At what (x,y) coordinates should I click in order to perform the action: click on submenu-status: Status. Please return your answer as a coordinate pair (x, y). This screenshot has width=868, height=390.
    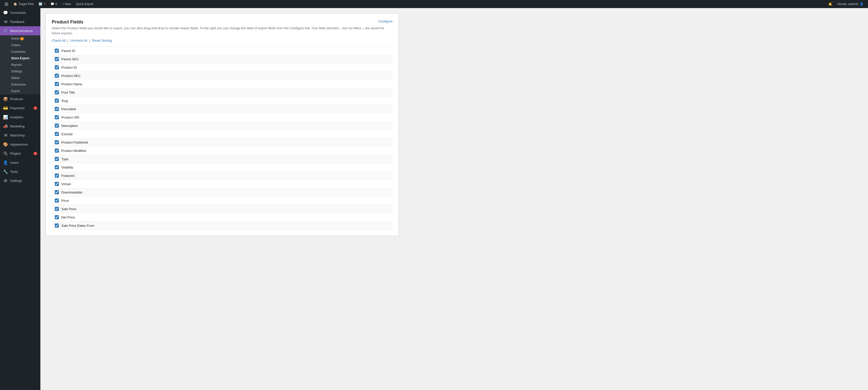
    Looking at the image, I should click on (20, 78).